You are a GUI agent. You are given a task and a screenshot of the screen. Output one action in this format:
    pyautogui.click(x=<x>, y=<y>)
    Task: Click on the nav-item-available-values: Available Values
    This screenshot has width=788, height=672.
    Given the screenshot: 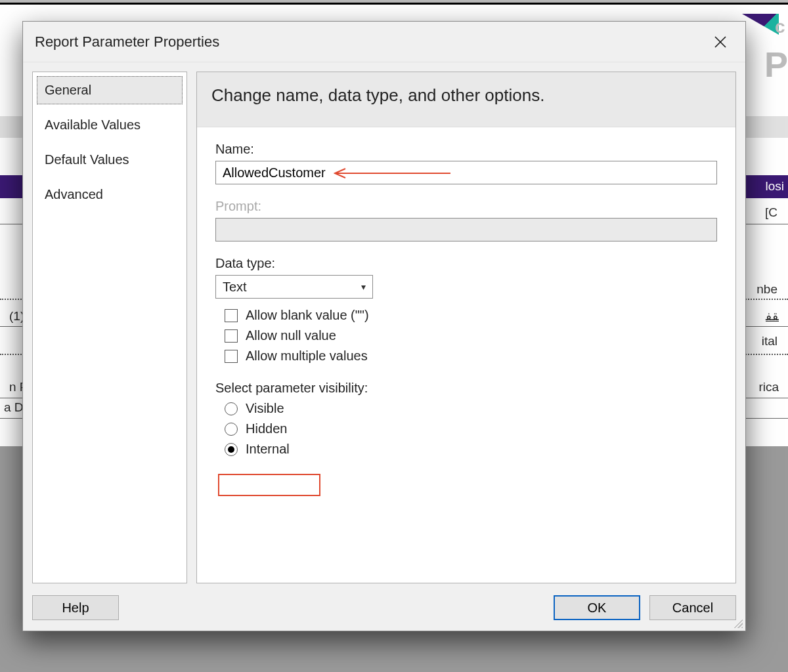 What is the action you would take?
    pyautogui.click(x=110, y=125)
    